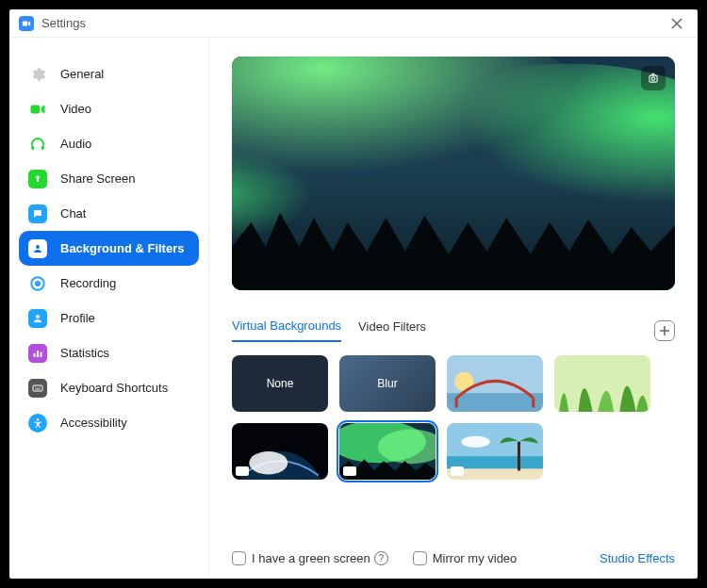 The width and height of the screenshot is (707, 588). What do you see at coordinates (280, 384) in the screenshot?
I see `background-none: None` at bounding box center [280, 384].